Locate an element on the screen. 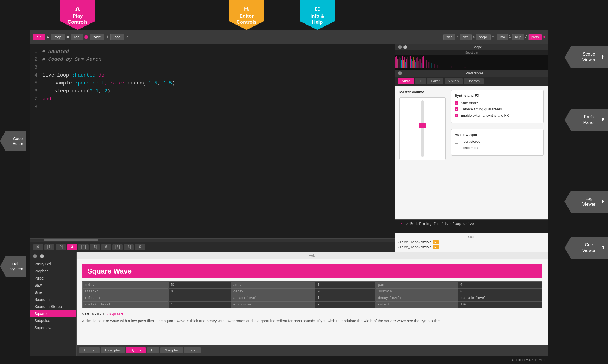  tab-8: |8| is located at coordinates (129, 247).